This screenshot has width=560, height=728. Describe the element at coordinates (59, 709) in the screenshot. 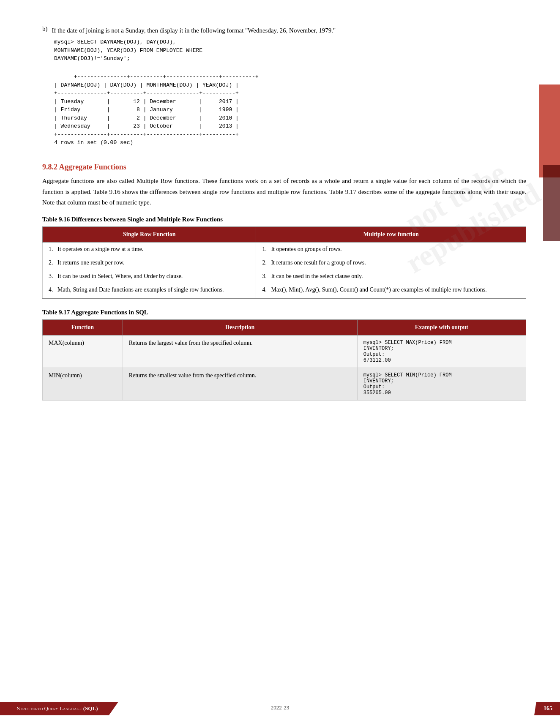

I see `footer-left: Structured Query Language (SQL)` at that location.